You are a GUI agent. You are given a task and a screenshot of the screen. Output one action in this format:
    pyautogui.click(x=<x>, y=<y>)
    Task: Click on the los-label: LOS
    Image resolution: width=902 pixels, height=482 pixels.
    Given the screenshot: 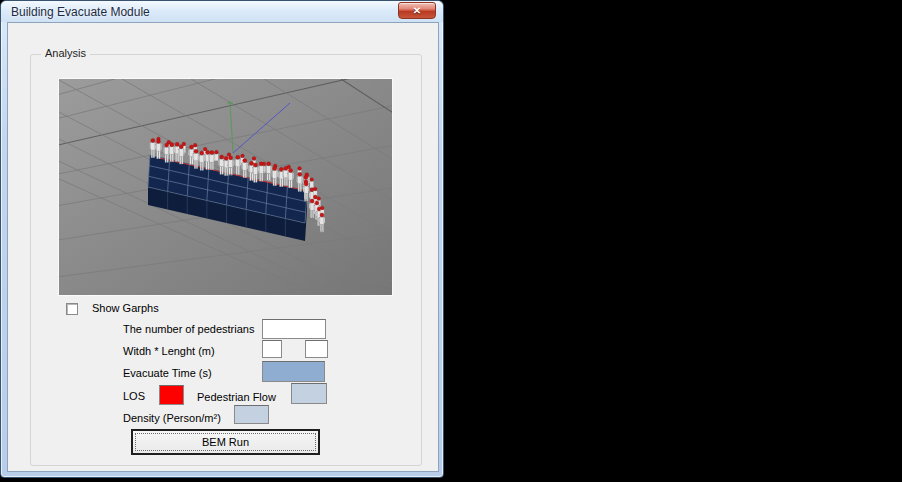 What is the action you would take?
    pyautogui.click(x=134, y=396)
    